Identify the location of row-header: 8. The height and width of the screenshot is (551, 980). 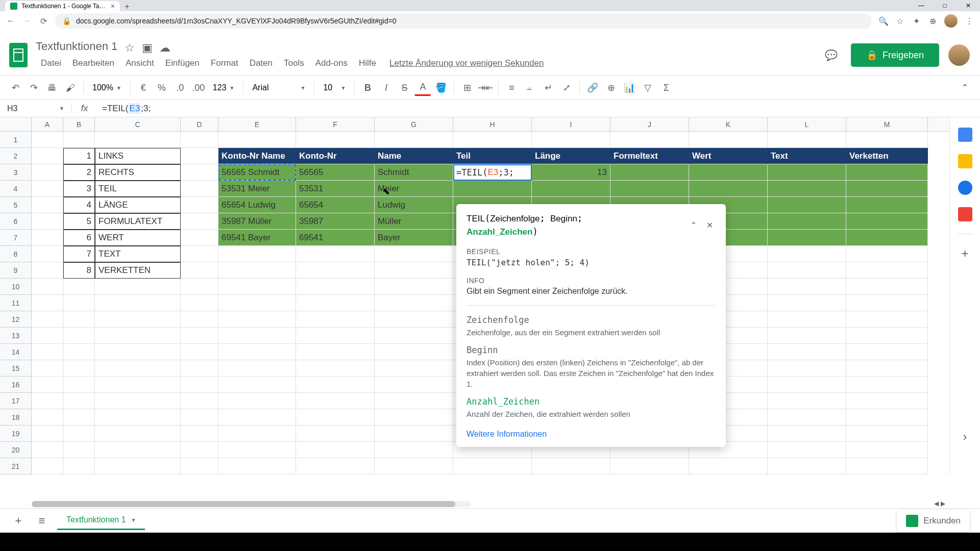
(16, 254).